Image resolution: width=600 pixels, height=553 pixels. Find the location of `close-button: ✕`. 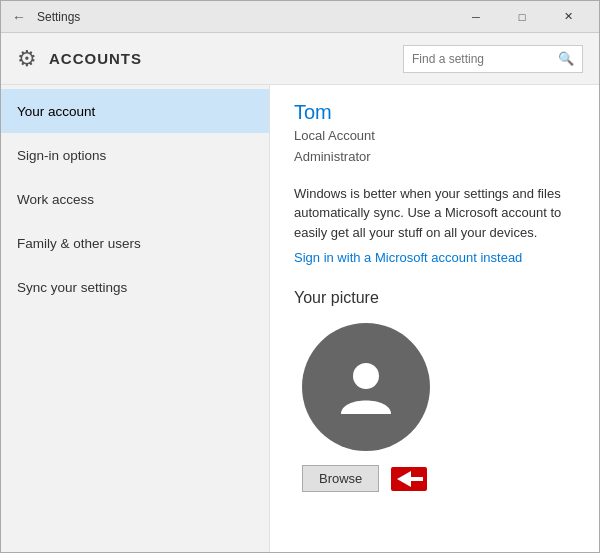

close-button: ✕ is located at coordinates (568, 17).